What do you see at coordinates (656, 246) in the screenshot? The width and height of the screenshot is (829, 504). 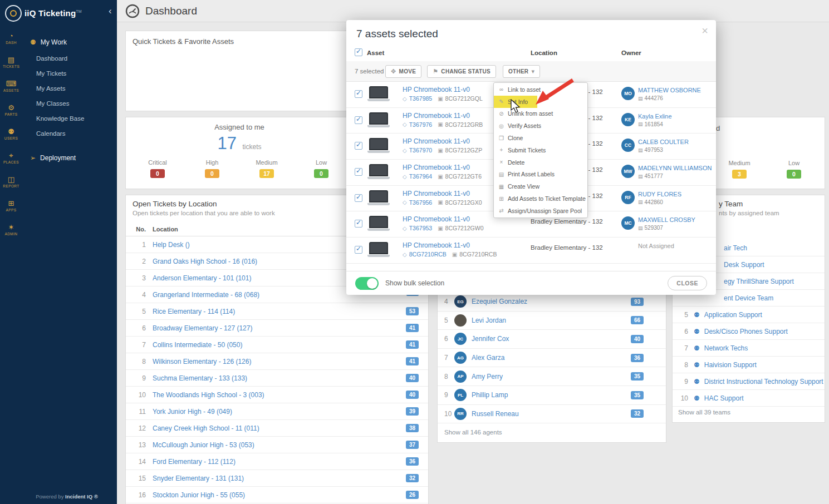 I see `owner-name-link: Not Assigned` at bounding box center [656, 246].